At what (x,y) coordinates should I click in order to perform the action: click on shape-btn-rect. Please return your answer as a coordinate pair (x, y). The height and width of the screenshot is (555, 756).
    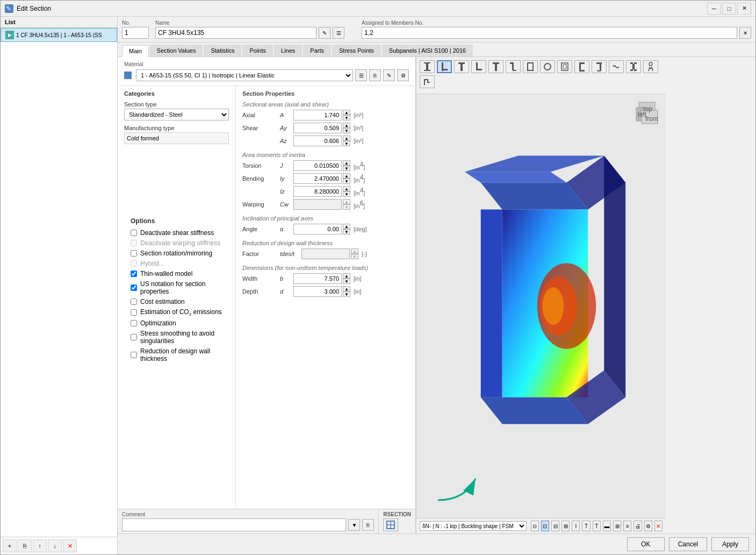
    Looking at the image, I should click on (530, 67).